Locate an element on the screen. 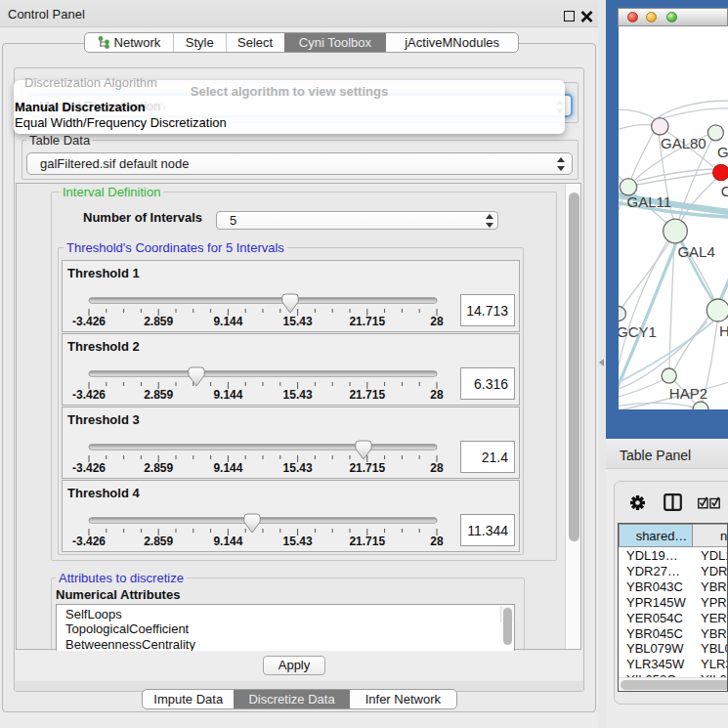  svg-text: HAP2 is located at coordinates (688, 393).